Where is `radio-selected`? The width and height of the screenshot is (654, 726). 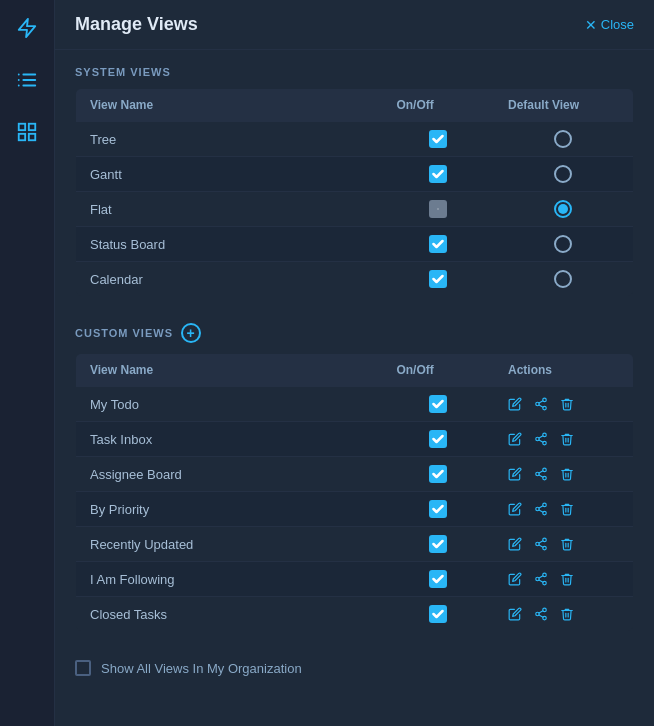
radio-selected is located at coordinates (563, 209).